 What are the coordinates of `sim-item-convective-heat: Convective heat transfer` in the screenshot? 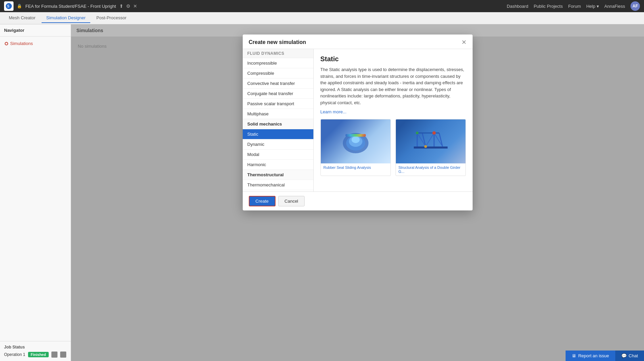 It's located at (278, 84).